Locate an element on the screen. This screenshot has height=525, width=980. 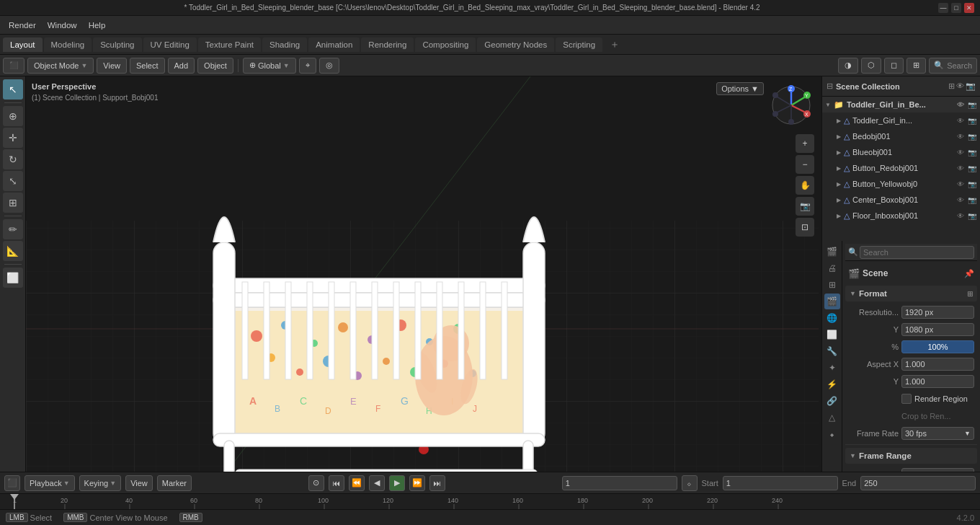
tab-layout: Layout is located at coordinates (23, 45).